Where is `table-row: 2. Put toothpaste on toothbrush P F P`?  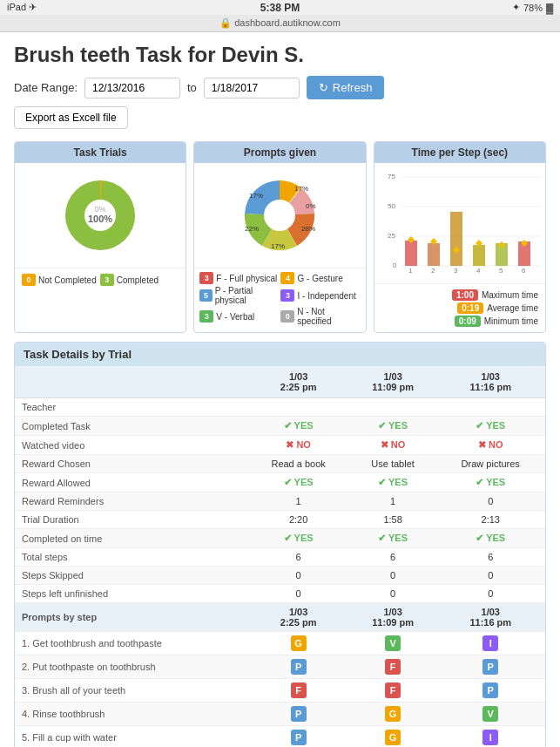
table-row: 2. Put toothpaste on toothbrush P F P is located at coordinates (280, 668).